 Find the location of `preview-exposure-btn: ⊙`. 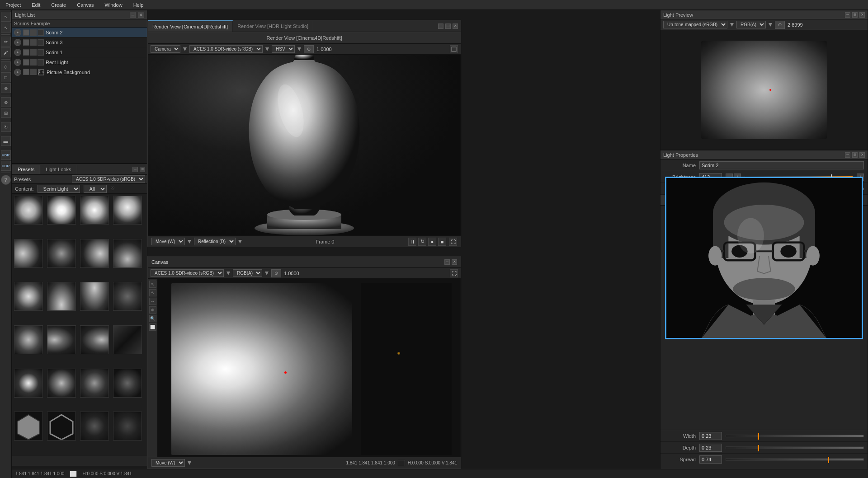

preview-exposure-btn: ⊙ is located at coordinates (780, 25).